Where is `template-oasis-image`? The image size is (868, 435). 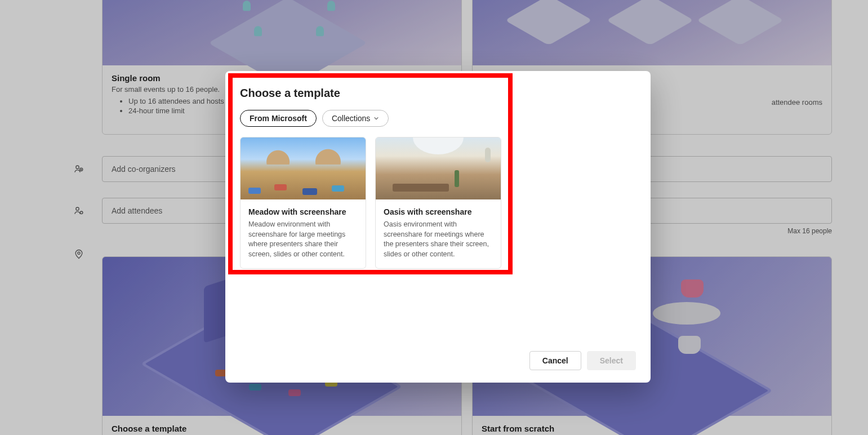 template-oasis-image is located at coordinates (438, 168).